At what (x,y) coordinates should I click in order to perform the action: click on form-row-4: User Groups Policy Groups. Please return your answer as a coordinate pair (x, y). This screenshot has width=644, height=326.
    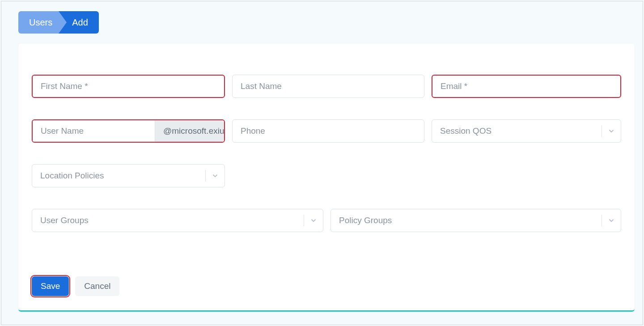
    Looking at the image, I should click on (326, 231).